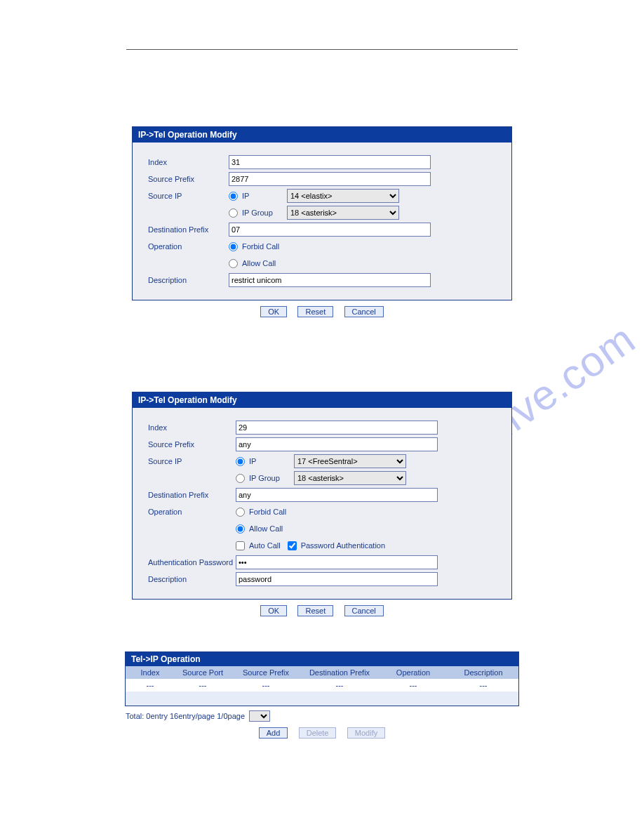 The image size is (644, 834). What do you see at coordinates (322, 49) in the screenshot?
I see `header-divider` at bounding box center [322, 49].